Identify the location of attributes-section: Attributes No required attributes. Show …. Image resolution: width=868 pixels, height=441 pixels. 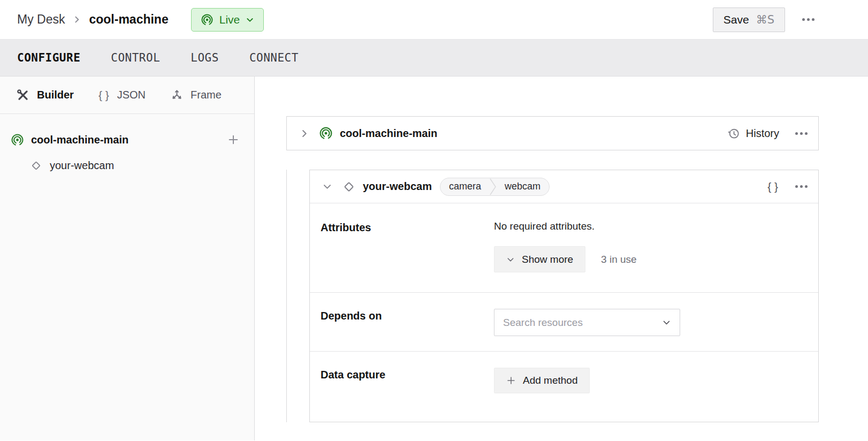
(564, 248).